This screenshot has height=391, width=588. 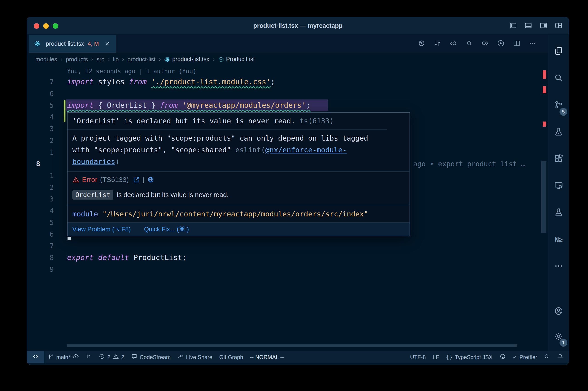 I want to click on line-number: 1, so click(x=45, y=176).